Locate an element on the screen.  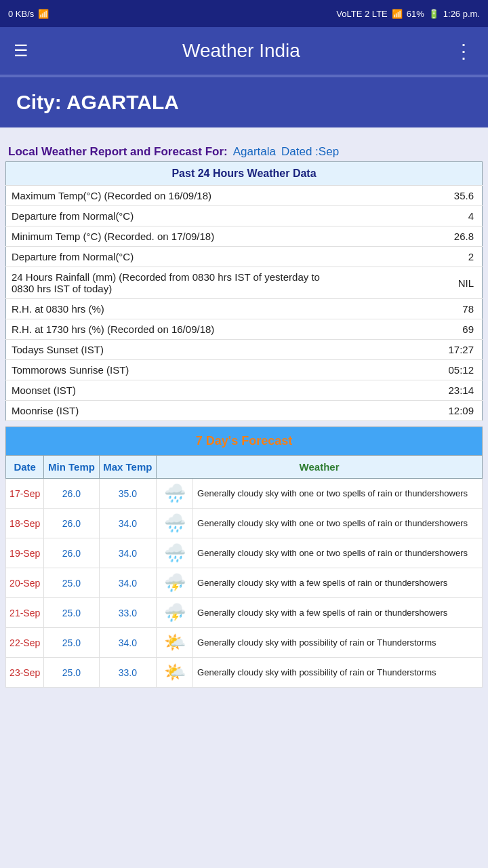
city-name: City: AGARTALA is located at coordinates (98, 102).